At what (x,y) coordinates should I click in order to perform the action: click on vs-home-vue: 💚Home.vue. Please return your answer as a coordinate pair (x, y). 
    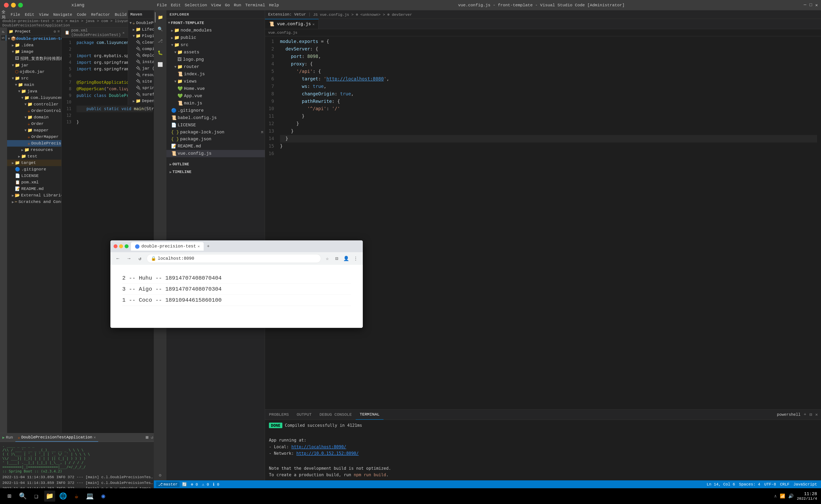
    Looking at the image, I should click on (215, 89).